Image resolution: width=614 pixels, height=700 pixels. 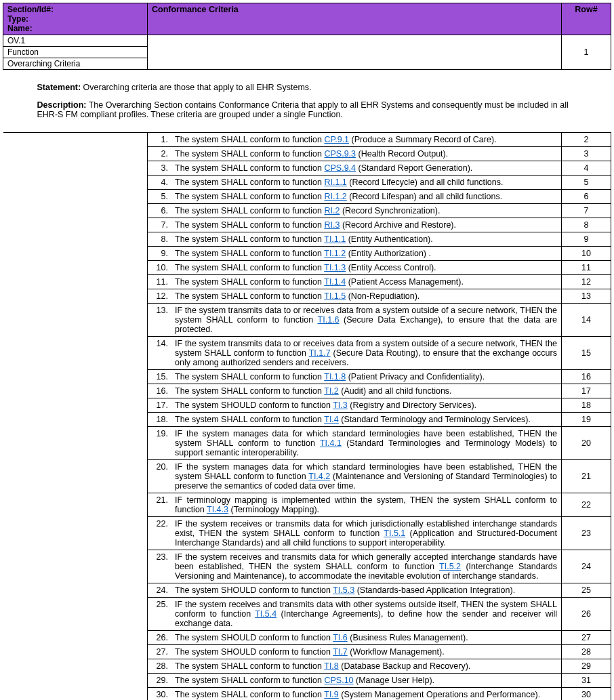 What do you see at coordinates (308, 614) in the screenshot?
I see `criteria-row: 25.IF the system receives and transmits …` at bounding box center [308, 614].